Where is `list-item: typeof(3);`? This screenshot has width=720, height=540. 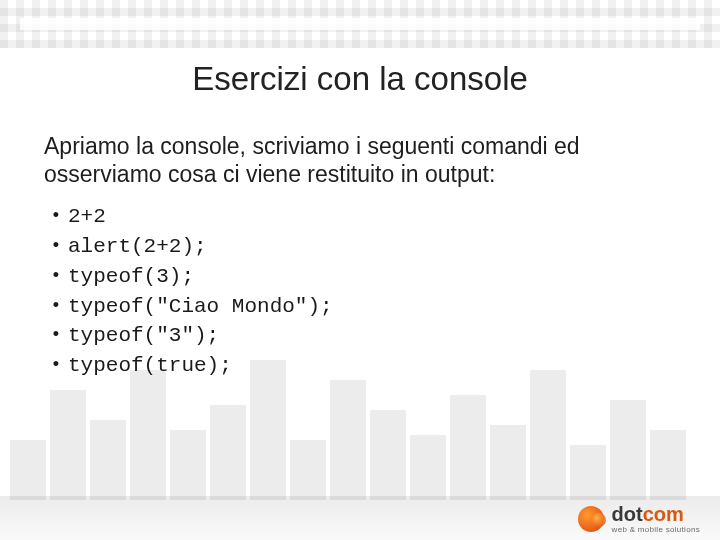
list-item: typeof(3); is located at coordinates (360, 277).